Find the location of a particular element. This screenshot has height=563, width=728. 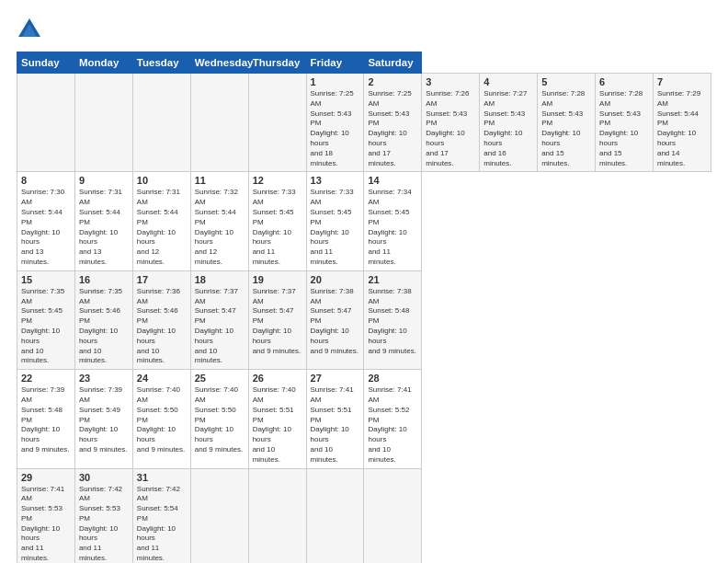

calendar-cell: 12Sunrise: 7:33 AMSunset: 5:45 PMDayligh… is located at coordinates (278, 221).